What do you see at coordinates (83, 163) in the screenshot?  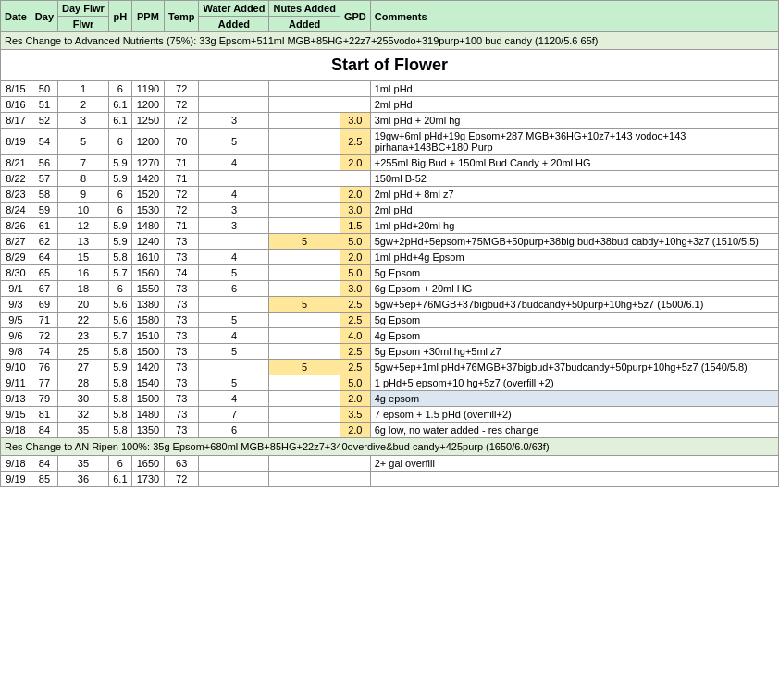 I see `table-cell: 7` at bounding box center [83, 163].